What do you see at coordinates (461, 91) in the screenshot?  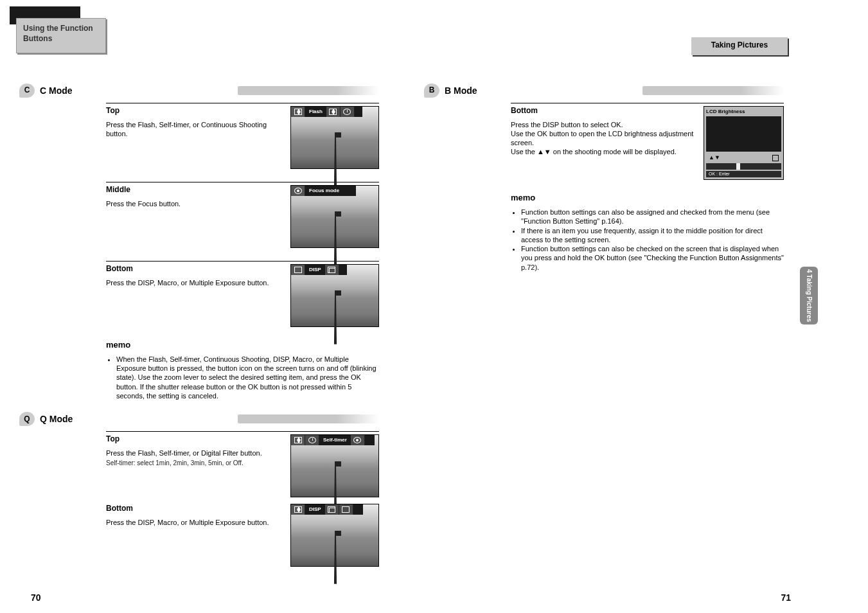 I see `mode-label-b: B Mode` at bounding box center [461, 91].